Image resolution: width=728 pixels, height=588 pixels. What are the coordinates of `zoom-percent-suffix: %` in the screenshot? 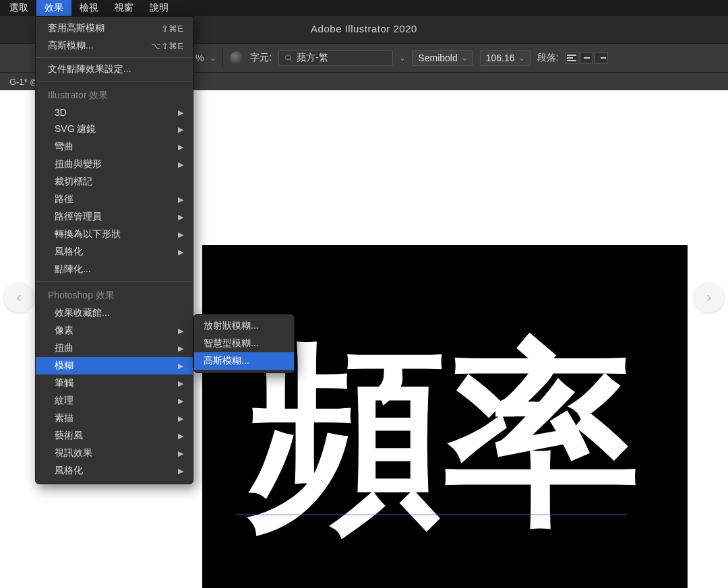 It's located at (200, 58).